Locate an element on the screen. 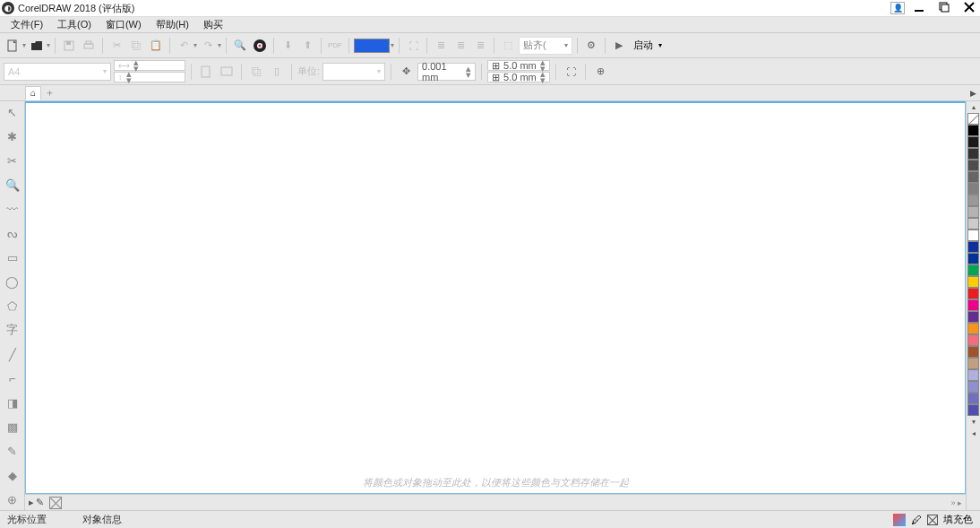 The width and height of the screenshot is (980, 528). page-size-combo: A4▾ is located at coordinates (57, 72).